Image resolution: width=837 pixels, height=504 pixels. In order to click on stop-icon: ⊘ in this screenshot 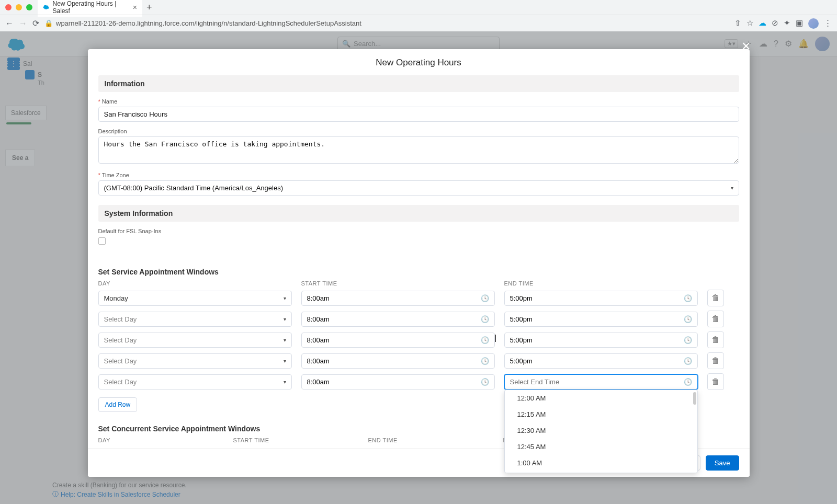, I will do `click(775, 24)`.